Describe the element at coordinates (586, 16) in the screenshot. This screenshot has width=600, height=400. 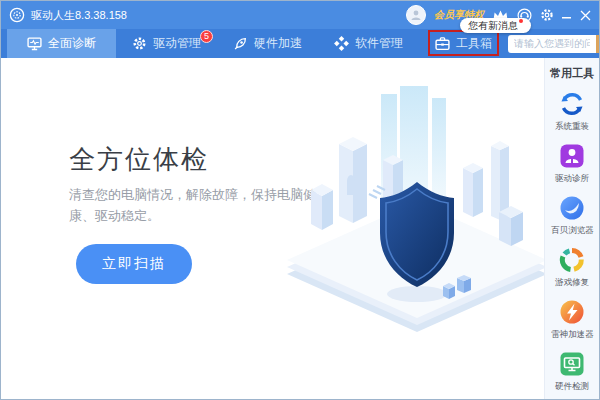
I see `close-button` at that location.